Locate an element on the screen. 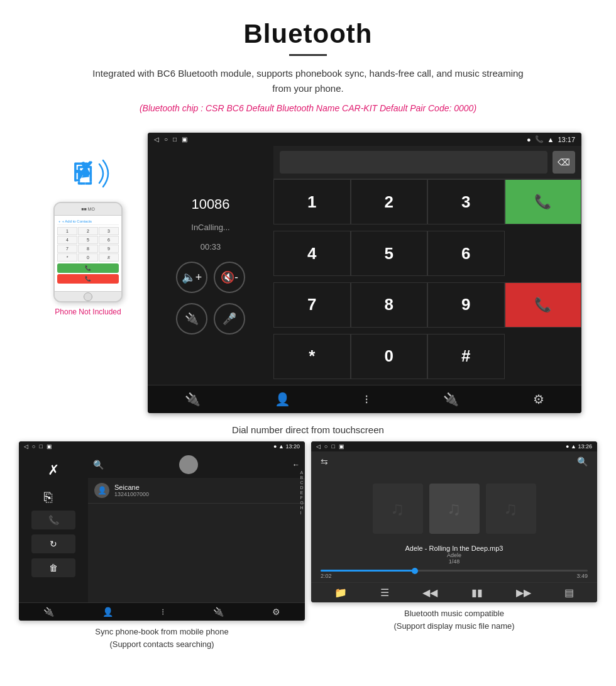 The image size is (616, 686). phone-side: ✗ ⎘ ■■ MO + + Add to Contacts 1 is located at coordinates (88, 224).